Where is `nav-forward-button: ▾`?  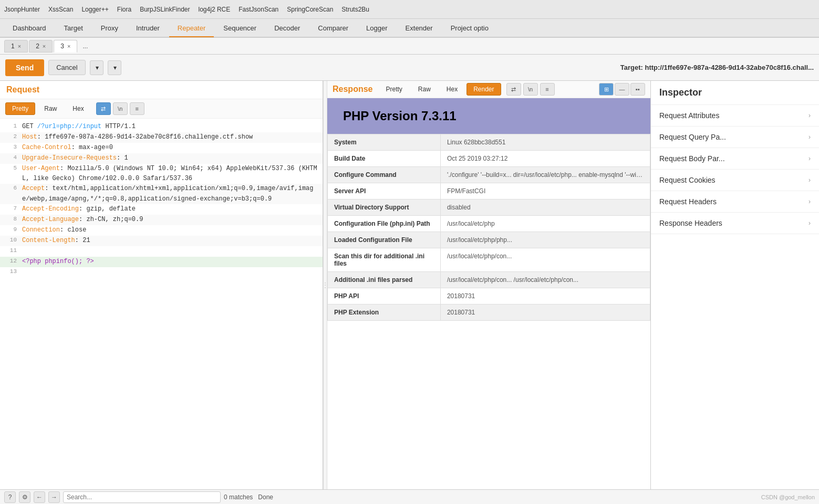
nav-forward-button: ▾ is located at coordinates (115, 68).